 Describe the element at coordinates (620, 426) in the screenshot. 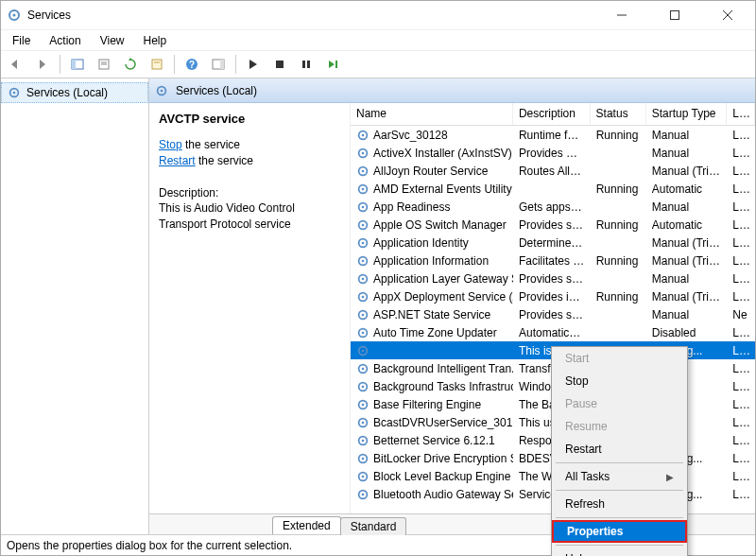

I see `ctx-resume: Resume` at that location.